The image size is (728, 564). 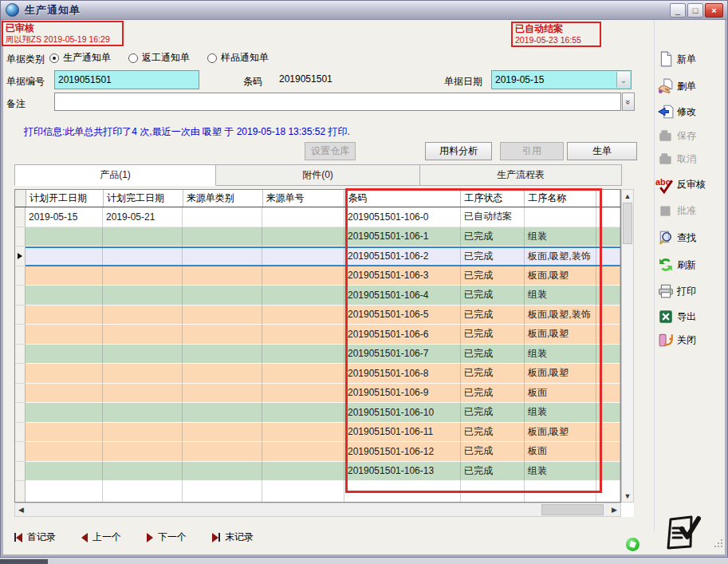 What do you see at coordinates (403, 198) in the screenshot?
I see `column-header-barcode: 条码` at bounding box center [403, 198].